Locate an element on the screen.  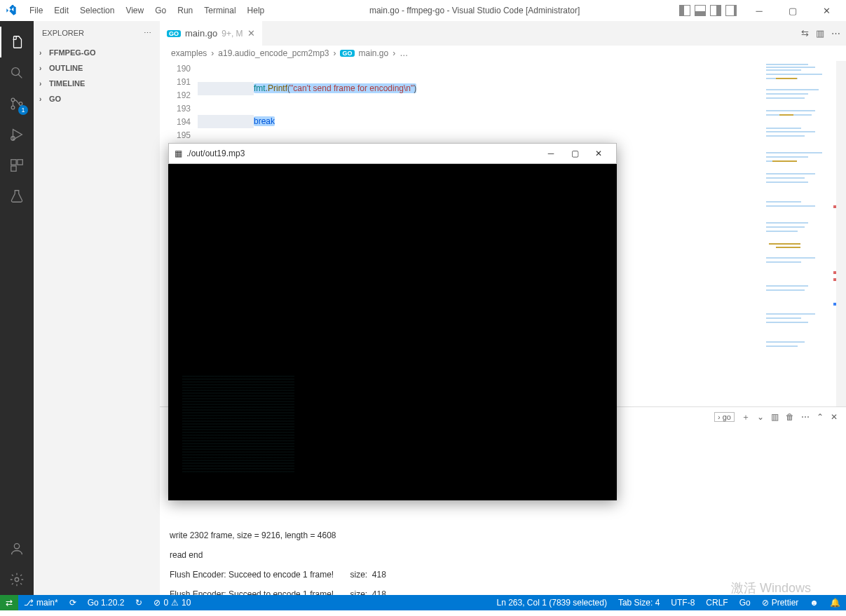
menu-view: View is located at coordinates (135, 11).